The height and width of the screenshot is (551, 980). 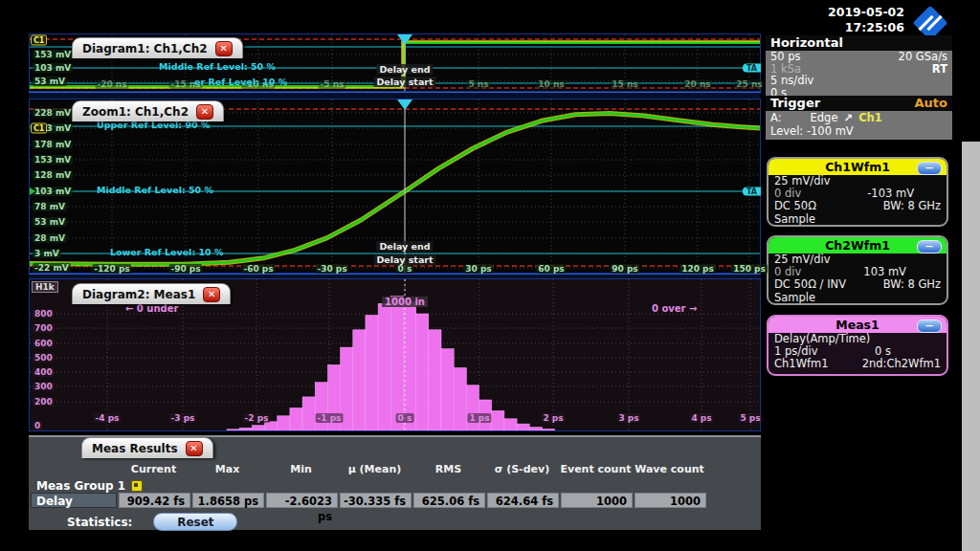 What do you see at coordinates (50, 238) in the screenshot?
I see `y-tick-label: 28 mV` at bounding box center [50, 238].